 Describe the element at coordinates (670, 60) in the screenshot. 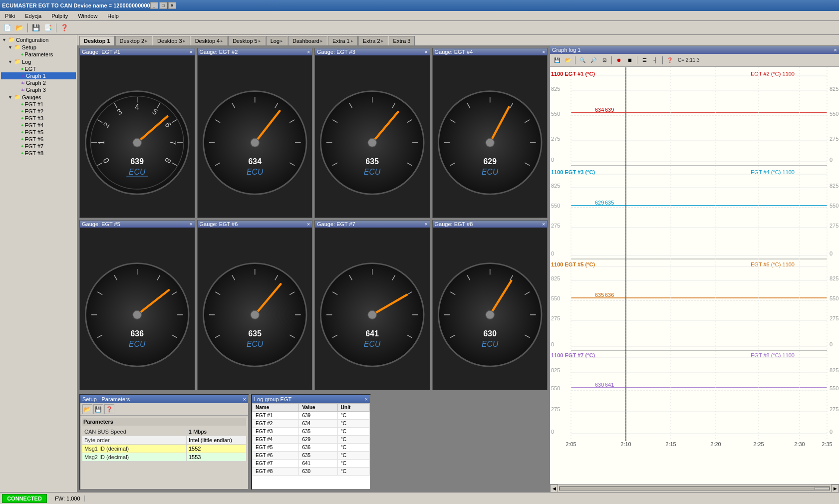

I see `graph-help-btn: ❓` at that location.